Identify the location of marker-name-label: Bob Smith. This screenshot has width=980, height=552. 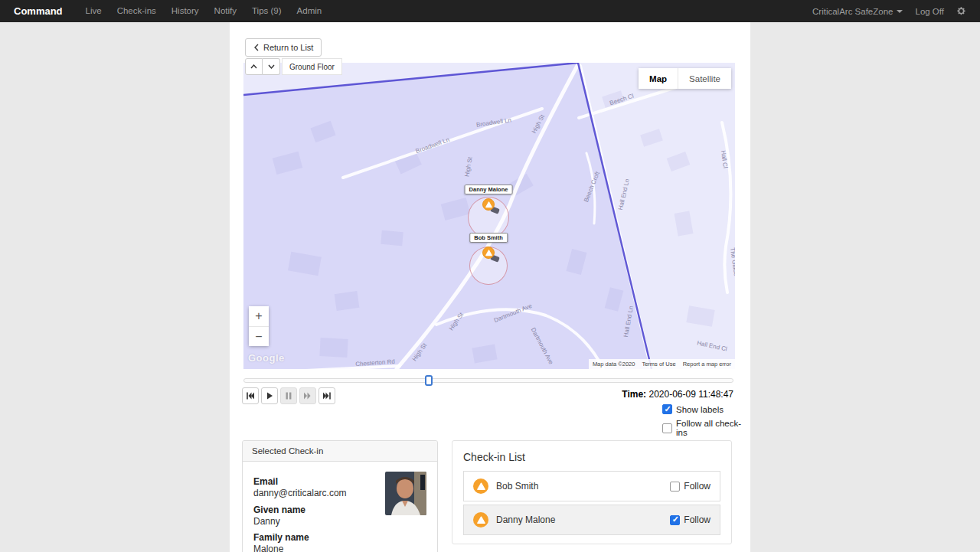
(488, 237).